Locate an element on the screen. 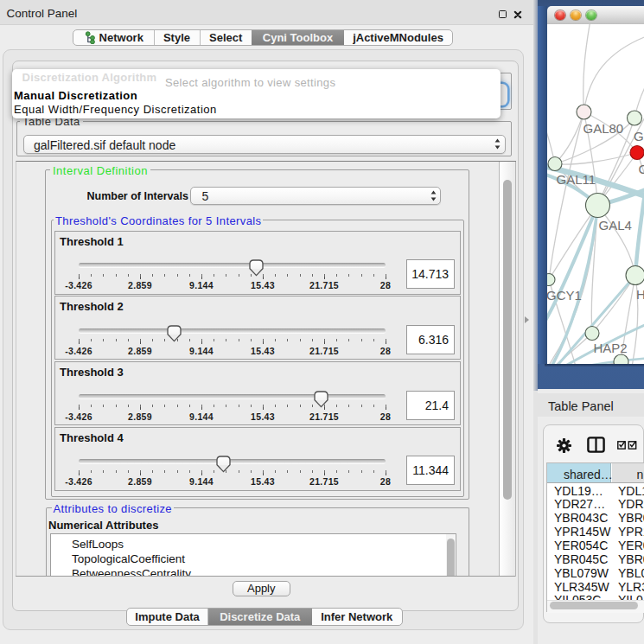  svg-text: GAL80 is located at coordinates (603, 128).